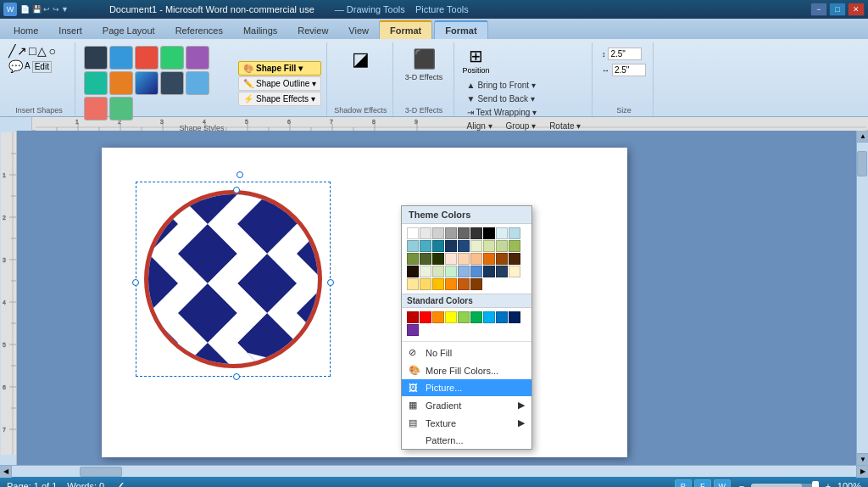  What do you see at coordinates (683, 484) in the screenshot?
I see `print-layout-btn: P` at bounding box center [683, 484].